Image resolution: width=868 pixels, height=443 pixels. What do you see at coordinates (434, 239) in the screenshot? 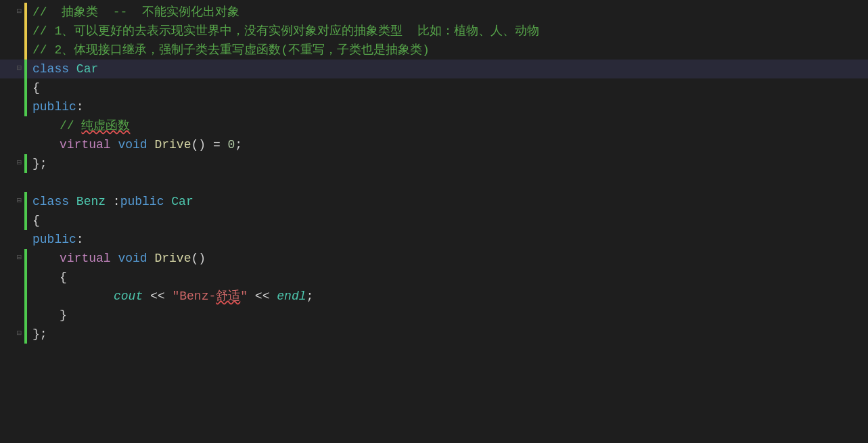
I see `code-line-13: public:` at bounding box center [434, 239].